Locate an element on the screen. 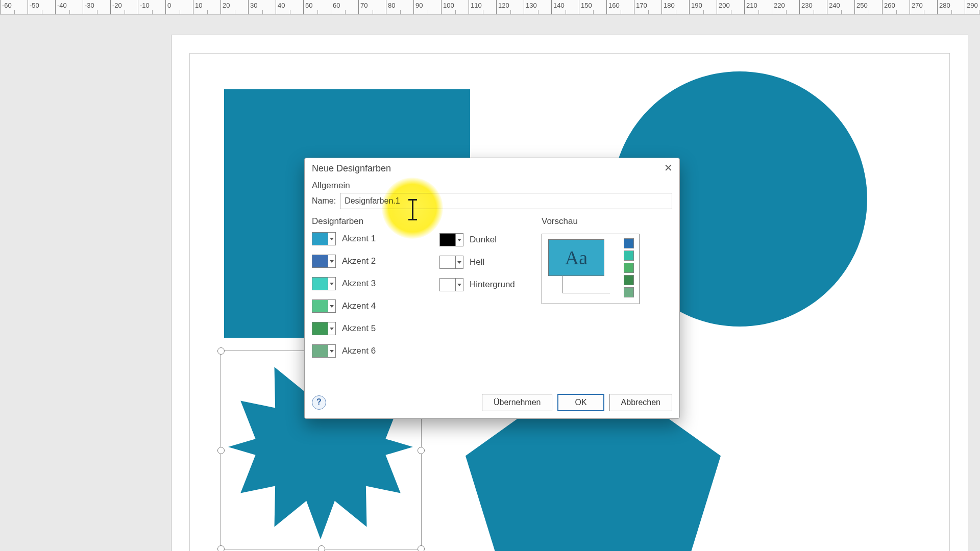 This screenshot has width=980, height=551. ruler-tick-label: 110 is located at coordinates (476, 5).